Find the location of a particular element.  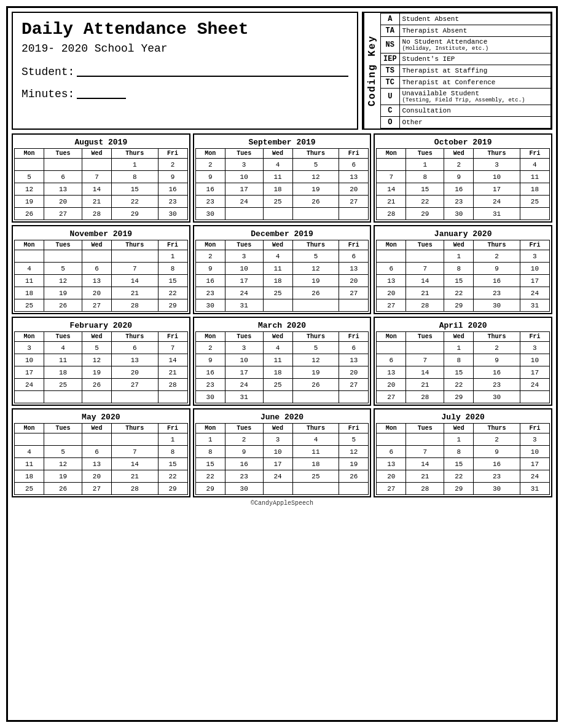

coding-key-description: Other is located at coordinates (475, 123).